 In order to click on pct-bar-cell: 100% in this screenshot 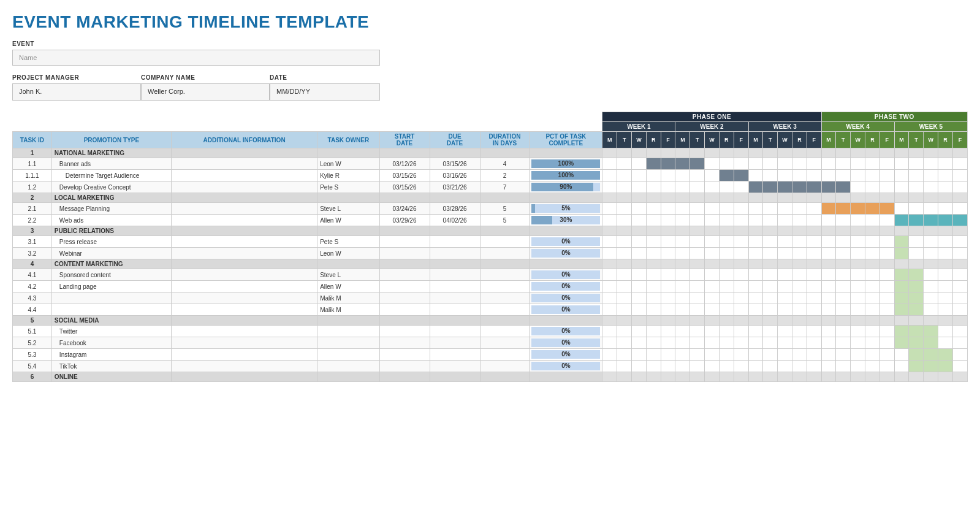, I will do `click(566, 164)`.